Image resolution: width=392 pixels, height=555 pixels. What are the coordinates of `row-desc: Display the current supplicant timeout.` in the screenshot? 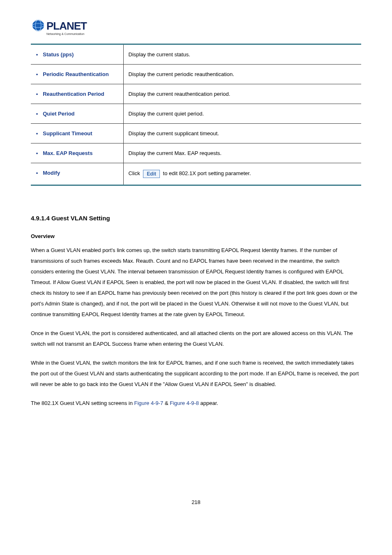 It's located at (242, 134).